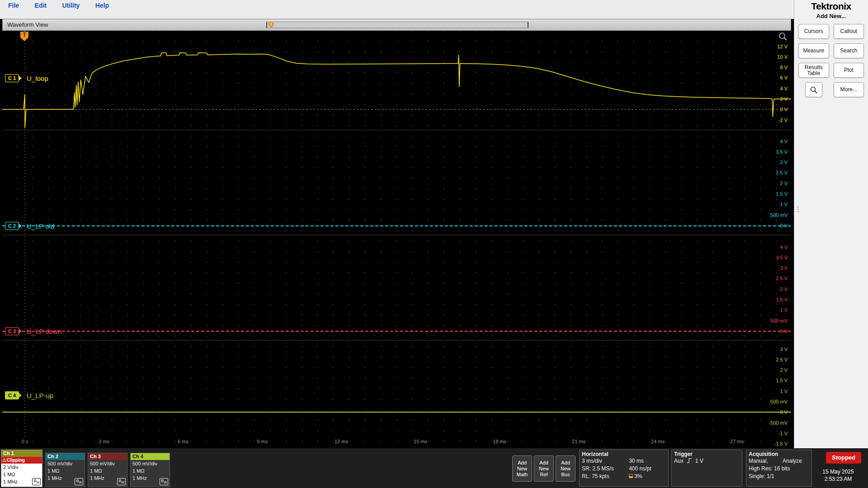 This screenshot has width=868, height=488. Describe the element at coordinates (150, 456) in the screenshot. I see `ch4-tile-header: Ch 4` at that location.